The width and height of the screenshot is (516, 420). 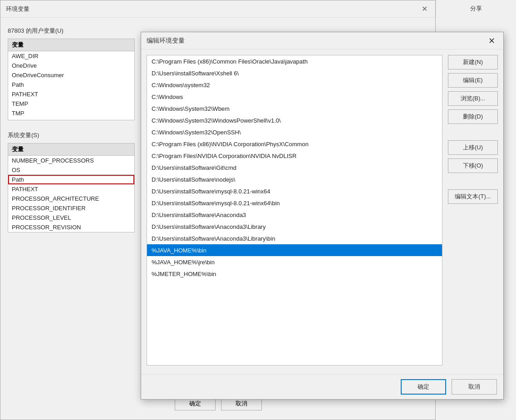 I want to click on list-item: C:\Windows\System32\Wbem, so click(x=295, y=109).